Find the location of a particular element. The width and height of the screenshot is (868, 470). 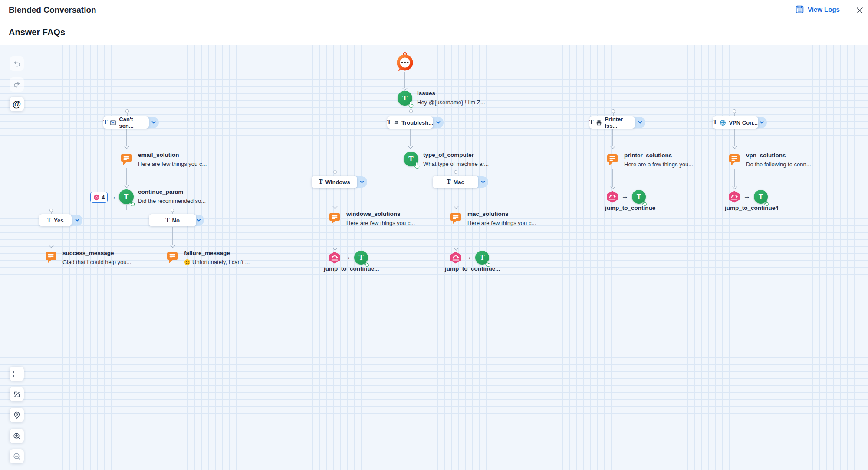

node-type-of-computer: T is located at coordinates (411, 159).